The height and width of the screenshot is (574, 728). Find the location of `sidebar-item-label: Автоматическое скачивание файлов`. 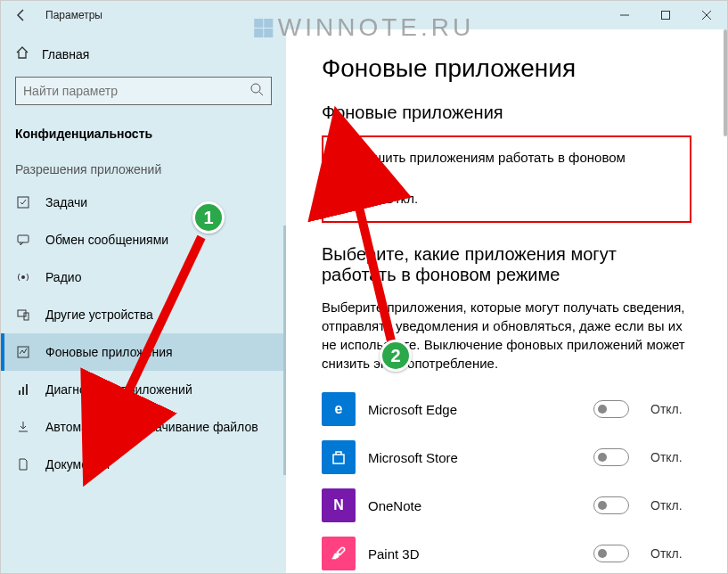

sidebar-item-label: Автоматическое скачивание файлов is located at coordinates (151, 427).